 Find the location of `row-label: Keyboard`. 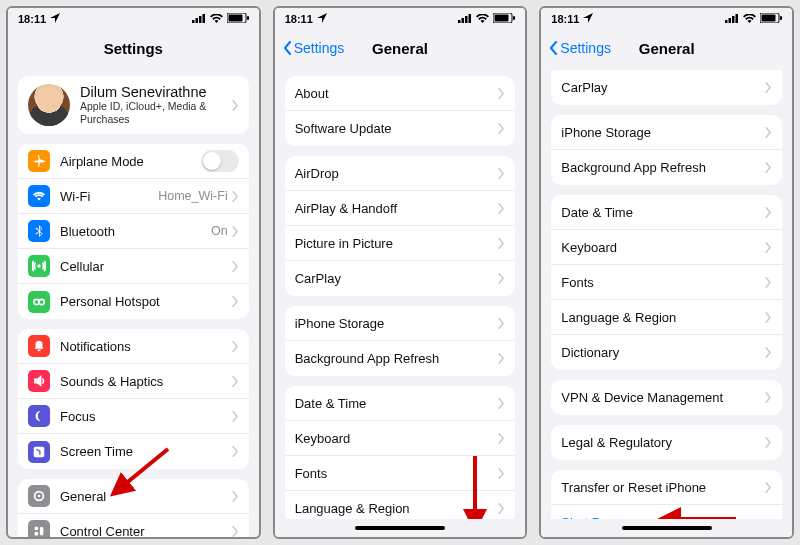

row-label: Keyboard is located at coordinates (397, 438).